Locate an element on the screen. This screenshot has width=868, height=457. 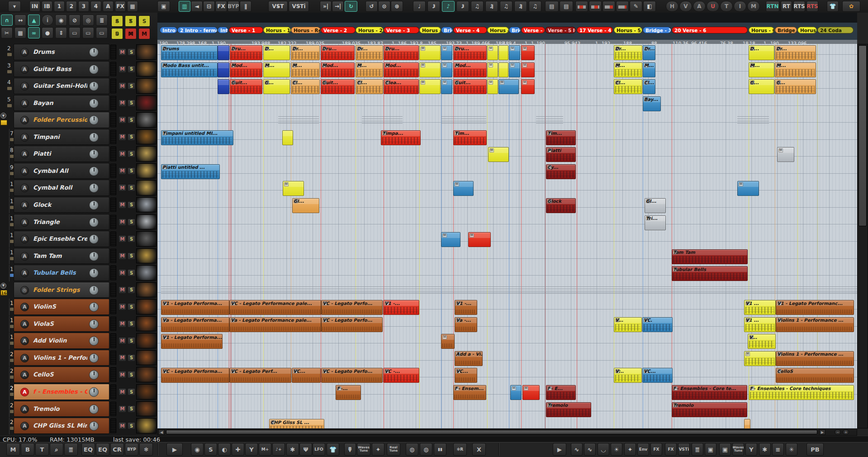
track-header: ATubular Bells is located at coordinates (62, 273).